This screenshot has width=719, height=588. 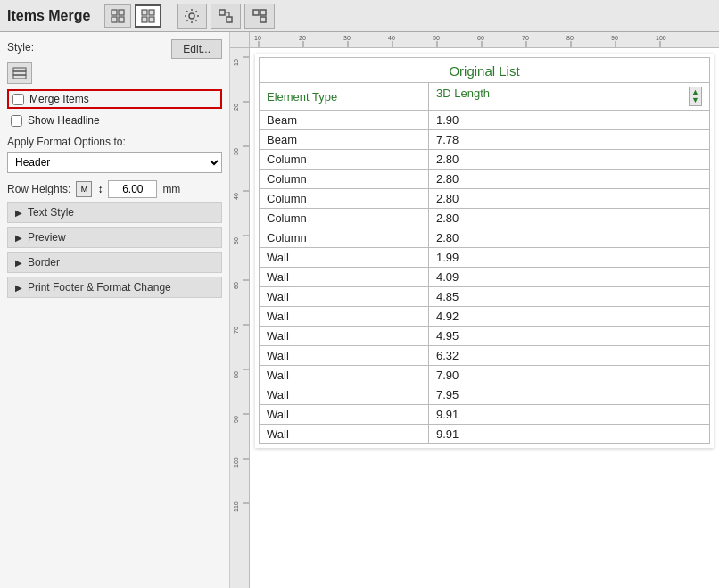 What do you see at coordinates (569, 277) in the screenshot?
I see `length-3d-cell: 4.09` at bounding box center [569, 277].